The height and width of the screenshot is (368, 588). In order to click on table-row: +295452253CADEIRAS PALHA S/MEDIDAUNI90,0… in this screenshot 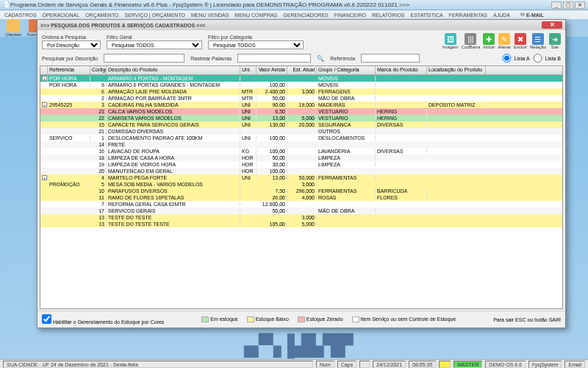, I will do `click(301, 105)`.